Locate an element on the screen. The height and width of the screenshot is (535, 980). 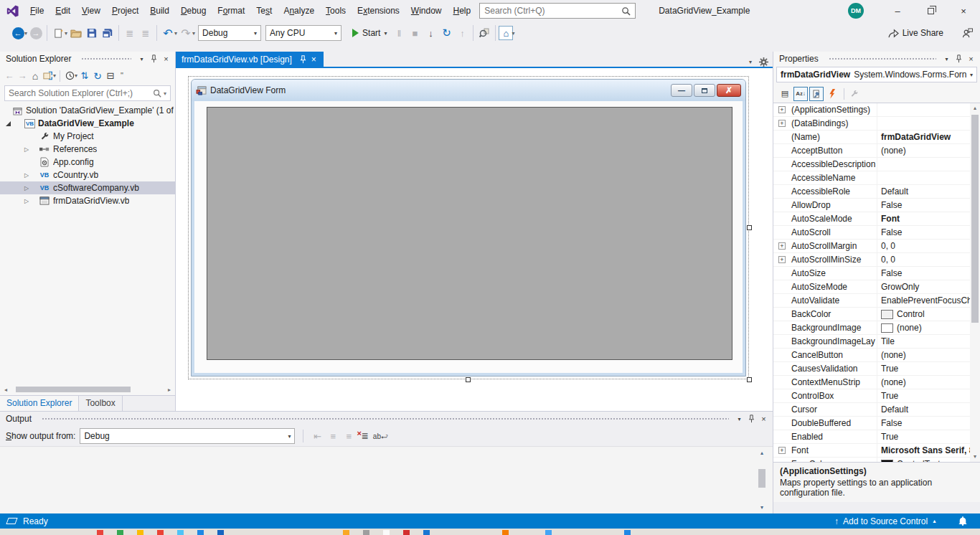
property-value: 0, 0 is located at coordinates (924, 246).